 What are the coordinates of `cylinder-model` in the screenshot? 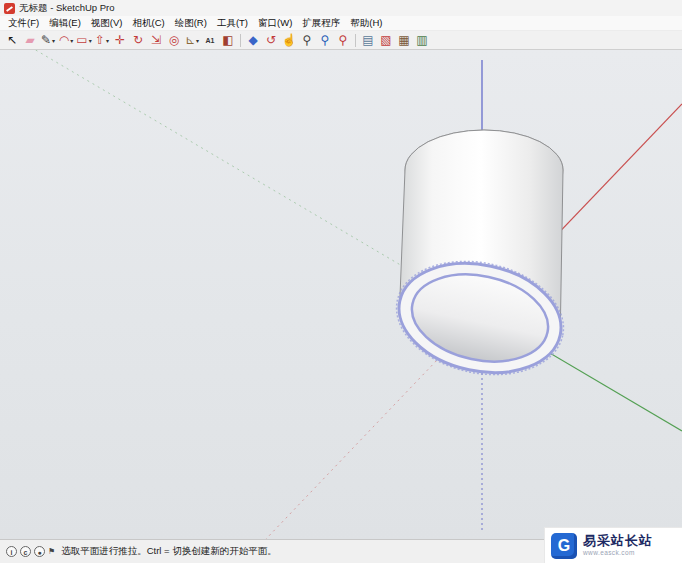 It's located at (480, 260).